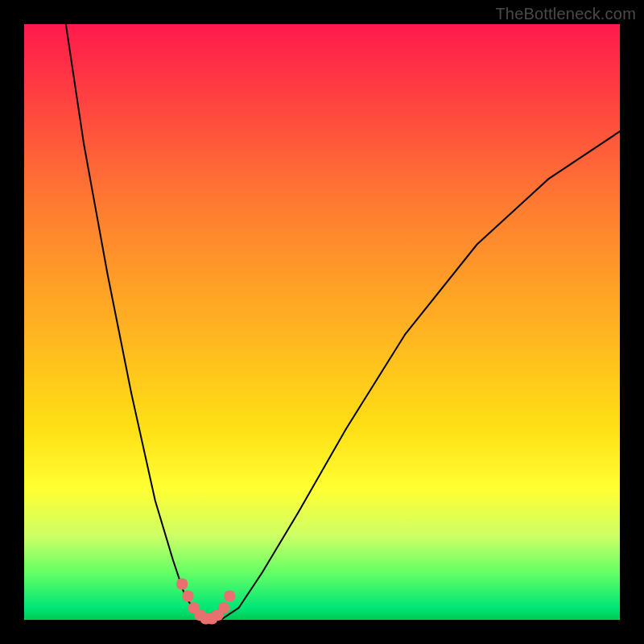  What do you see at coordinates (206, 602) in the screenshot?
I see `bottom-marker-group` at bounding box center [206, 602].